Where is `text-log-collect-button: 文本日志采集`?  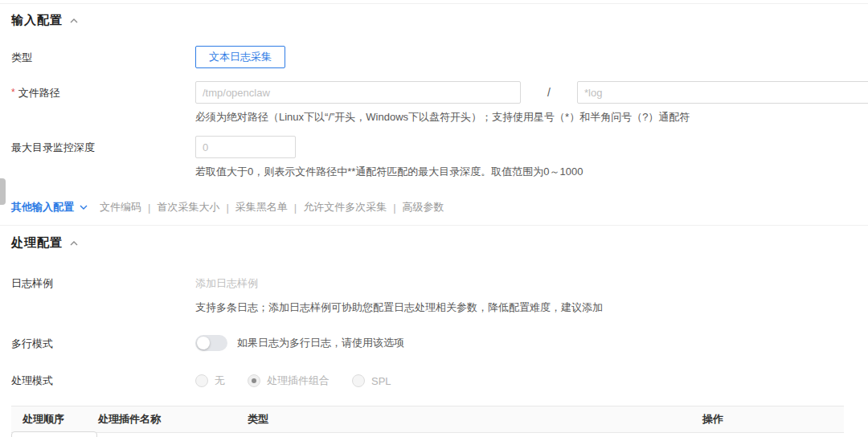 text-log-collect-button: 文本日志采集 is located at coordinates (240, 57).